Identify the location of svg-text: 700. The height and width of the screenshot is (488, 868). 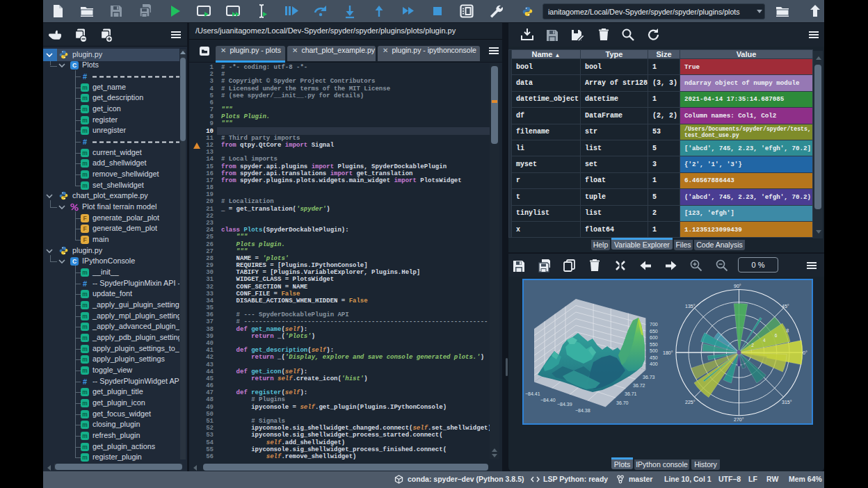
(654, 324).